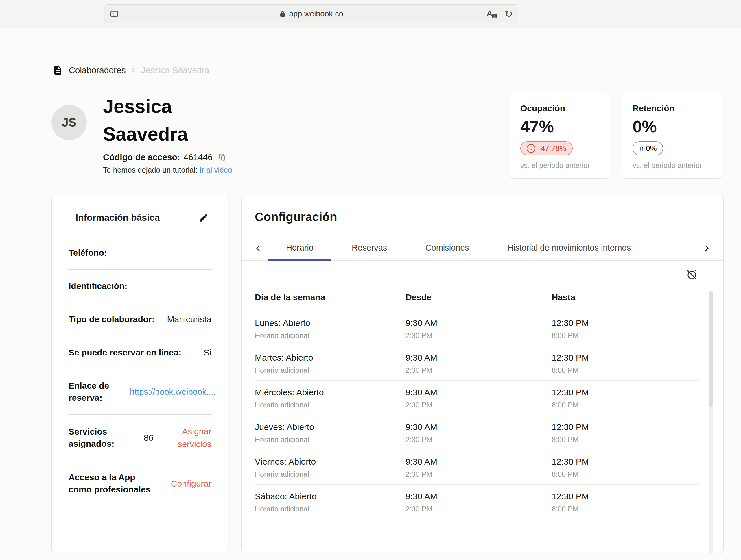 Image resolution: width=741 pixels, height=560 pixels. I want to click on chevron-right-icon: ›, so click(133, 70).